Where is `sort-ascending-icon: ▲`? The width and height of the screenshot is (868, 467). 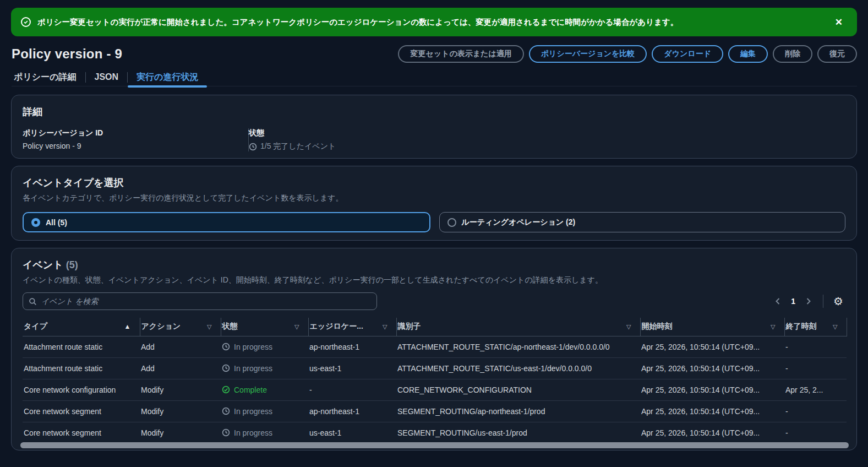
sort-ascending-icon: ▲ is located at coordinates (129, 327).